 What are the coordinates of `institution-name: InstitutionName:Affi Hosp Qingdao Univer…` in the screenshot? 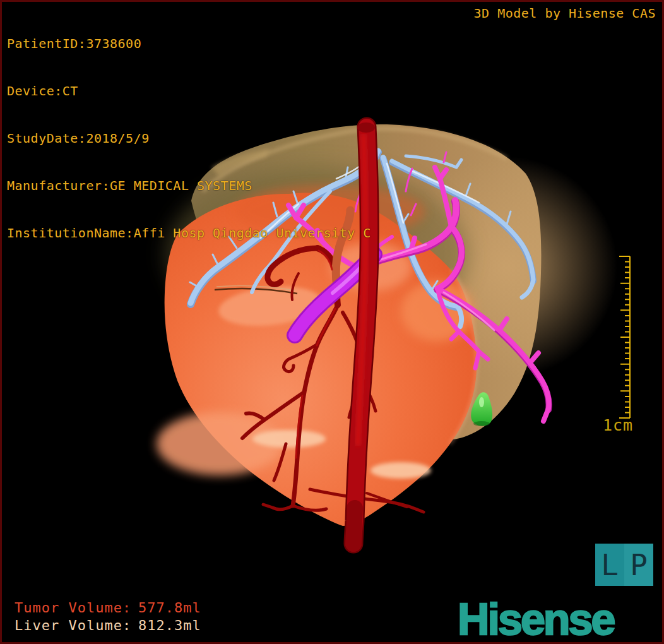 It's located at (189, 234).